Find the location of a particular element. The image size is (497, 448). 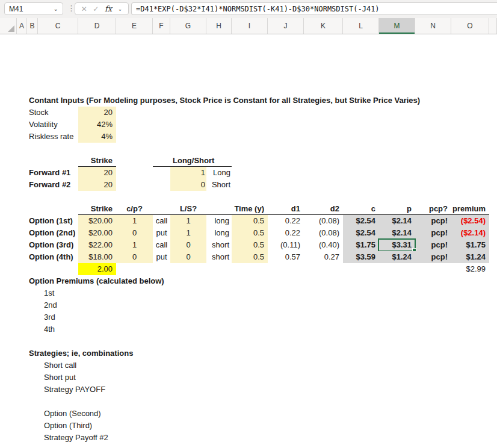

cell-option4-strike: $18.00 is located at coordinates (97, 257).